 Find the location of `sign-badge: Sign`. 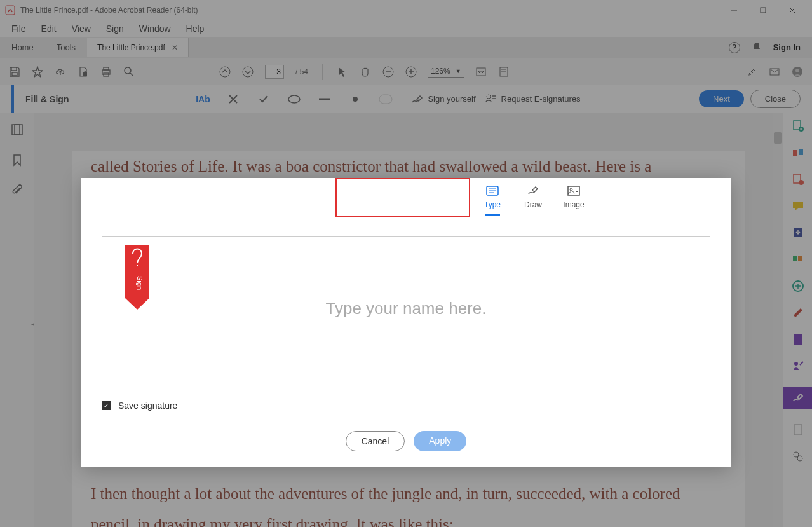

sign-badge: Sign is located at coordinates (137, 279).